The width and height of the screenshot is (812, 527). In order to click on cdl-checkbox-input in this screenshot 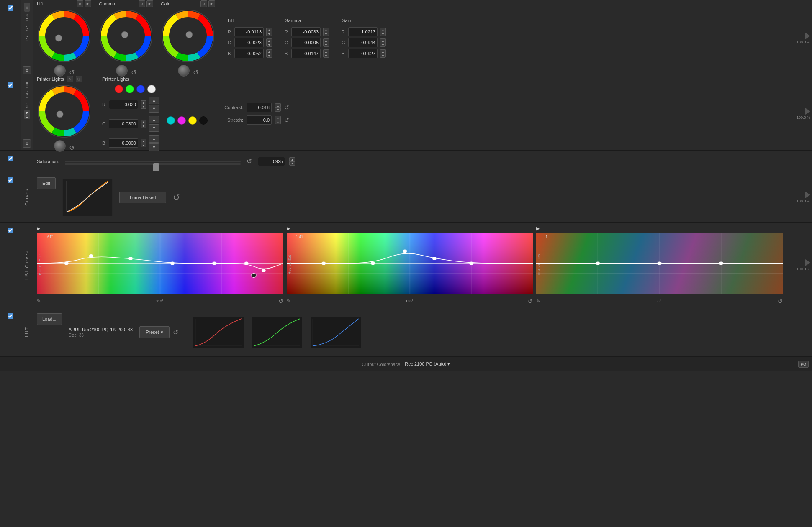, I will do `click(10, 8)`.